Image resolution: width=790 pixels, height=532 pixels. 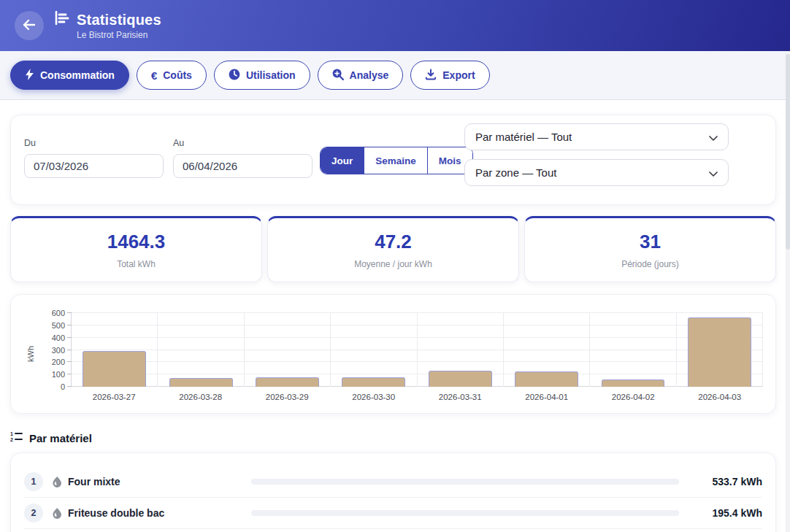 What do you see at coordinates (288, 397) in the screenshot?
I see `x-tick-label: 2026-03-29` at bounding box center [288, 397].